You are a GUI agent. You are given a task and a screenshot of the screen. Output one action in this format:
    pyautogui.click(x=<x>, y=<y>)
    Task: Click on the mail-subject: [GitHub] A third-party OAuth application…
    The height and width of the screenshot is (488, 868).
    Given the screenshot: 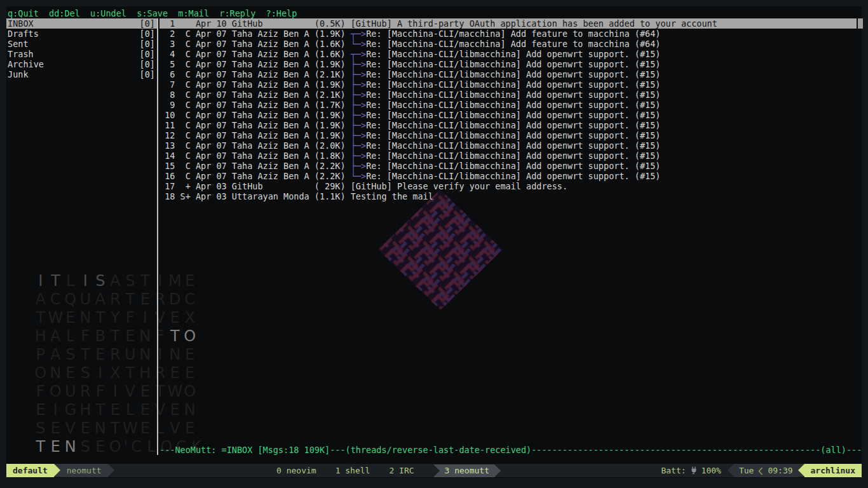 What is the action you would take?
    pyautogui.click(x=534, y=24)
    